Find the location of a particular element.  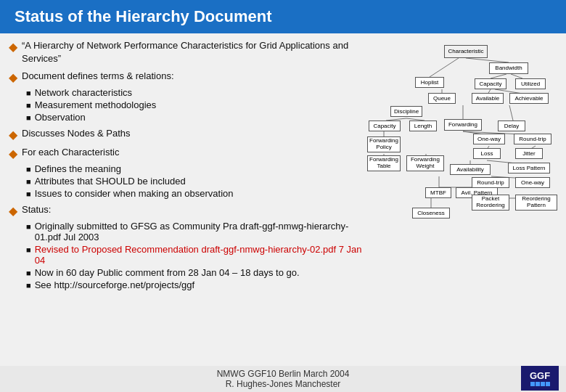

bullet-3-text: Discusses Nodes & Paths is located at coordinates (193, 134).